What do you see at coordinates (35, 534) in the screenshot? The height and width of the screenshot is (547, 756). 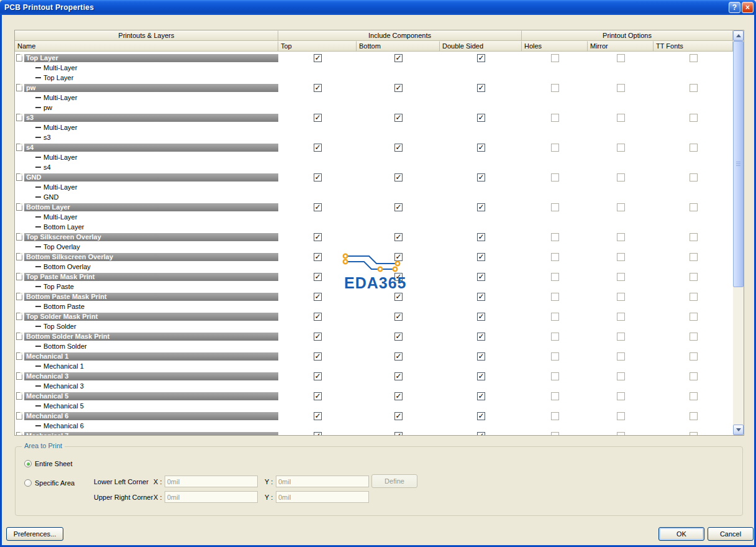 I see `preferences-button: Preferences...` at bounding box center [35, 534].